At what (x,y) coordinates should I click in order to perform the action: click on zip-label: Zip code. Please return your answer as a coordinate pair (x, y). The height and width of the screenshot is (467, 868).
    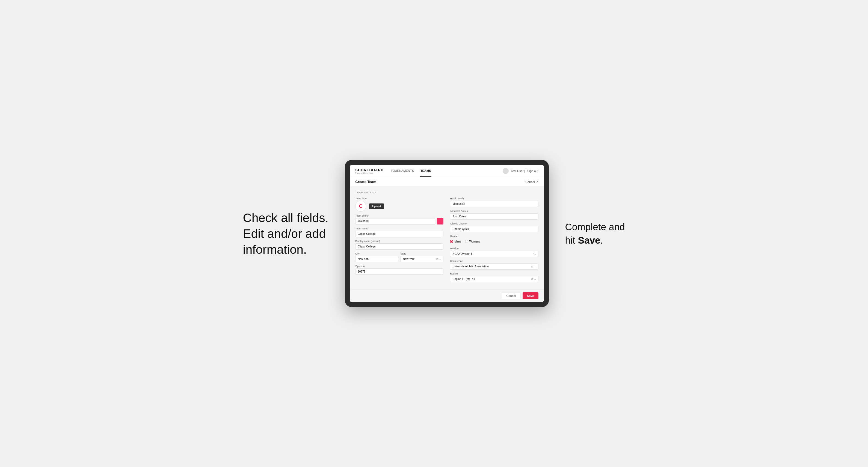
    Looking at the image, I should click on (399, 266).